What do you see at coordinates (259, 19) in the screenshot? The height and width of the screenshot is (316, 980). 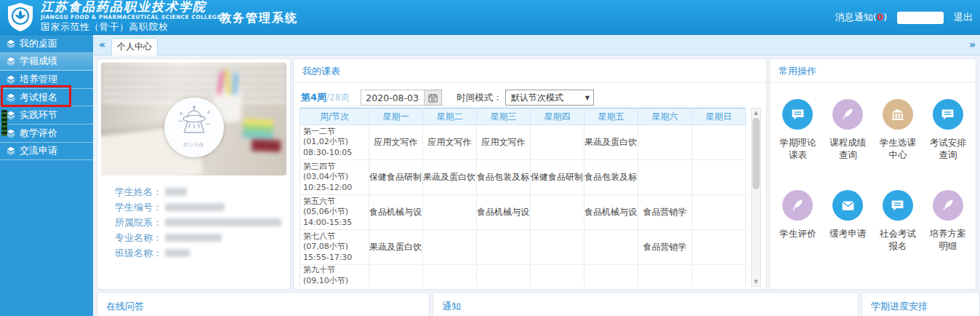 I see `system-title: 教务管理系统` at bounding box center [259, 19].